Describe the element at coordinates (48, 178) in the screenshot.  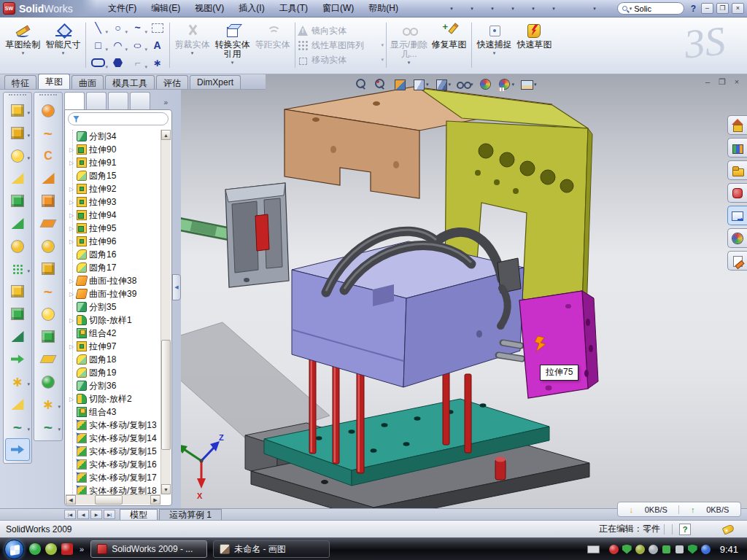
I see `lofted-surface-icon` at that location.